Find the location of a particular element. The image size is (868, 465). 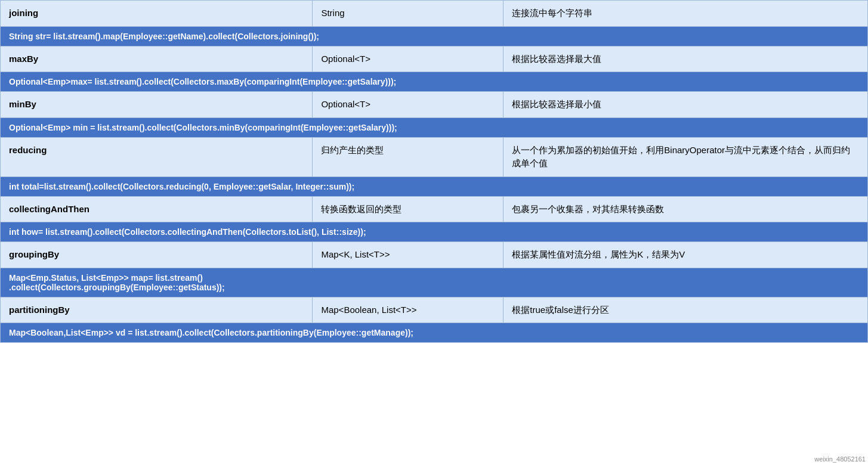

cell-text-2-0: maxBy is located at coordinates (24, 58).